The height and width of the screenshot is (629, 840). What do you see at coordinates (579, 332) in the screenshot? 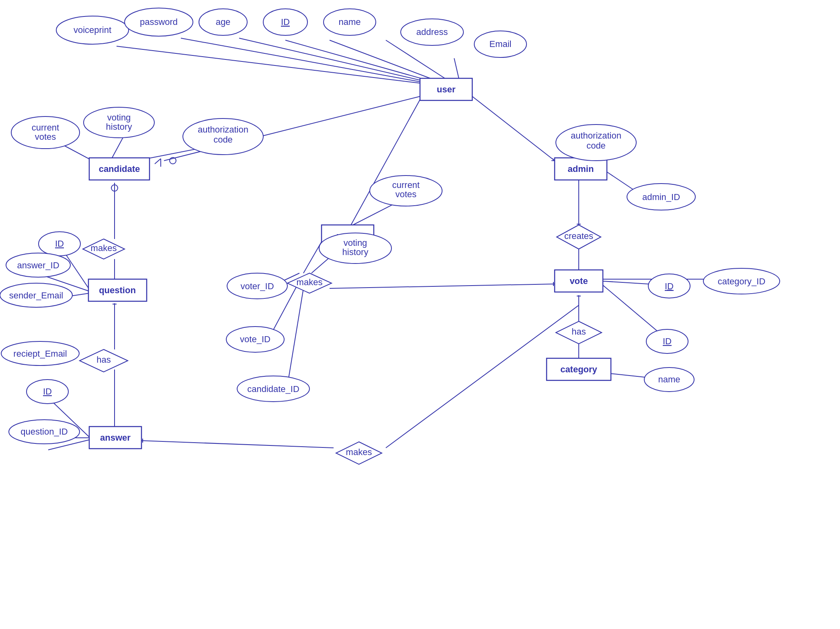
I see `rel-has2-label: has` at bounding box center [579, 332].